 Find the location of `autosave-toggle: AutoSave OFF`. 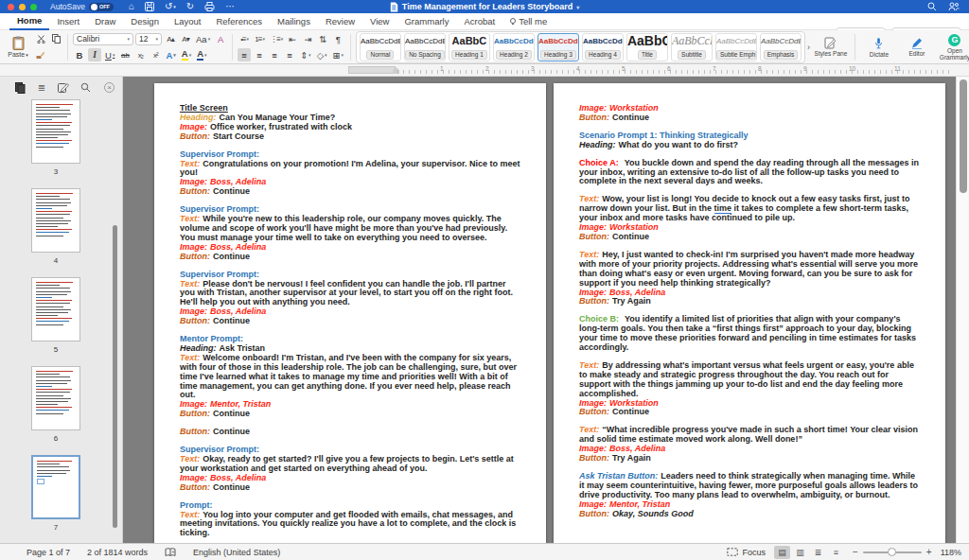

autosave-toggle: AutoSave OFF is located at coordinates (81, 7).